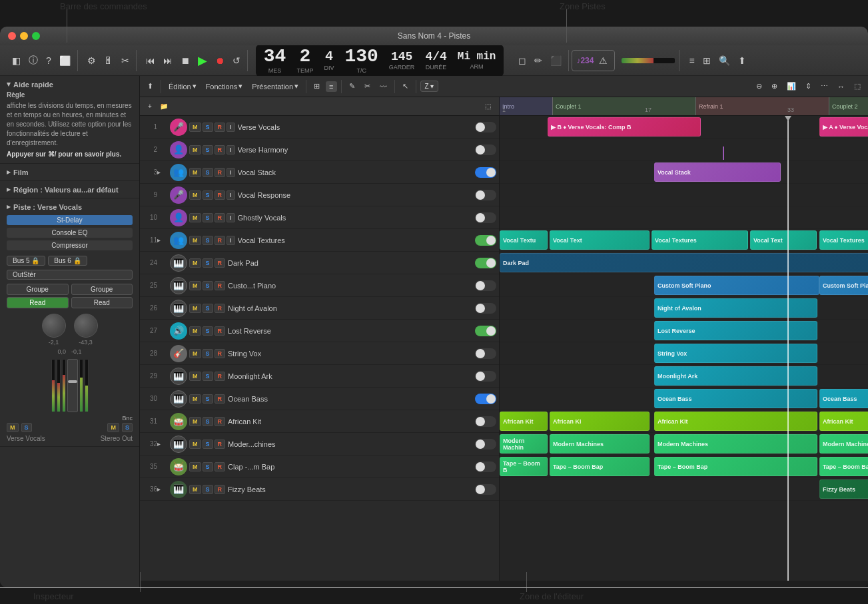 This screenshot has width=868, height=604. I want to click on zoom-out-btn: ⊖, so click(759, 87).